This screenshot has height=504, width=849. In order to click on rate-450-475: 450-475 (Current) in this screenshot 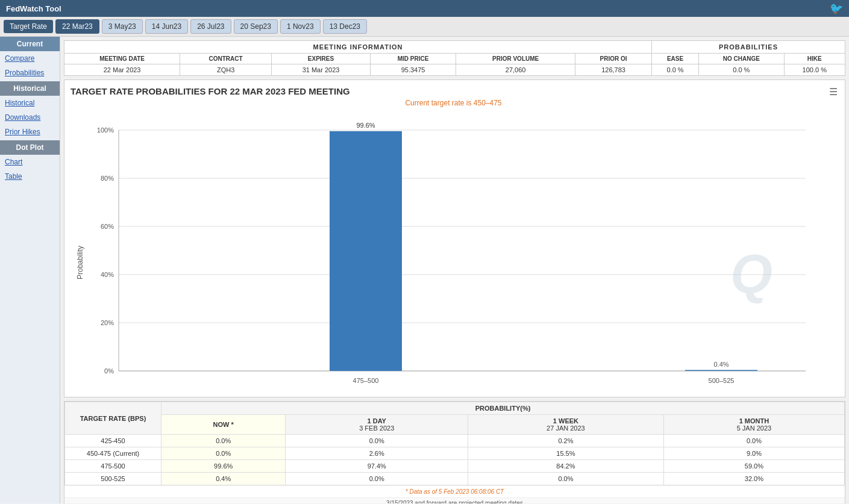, I will do `click(113, 454)`.